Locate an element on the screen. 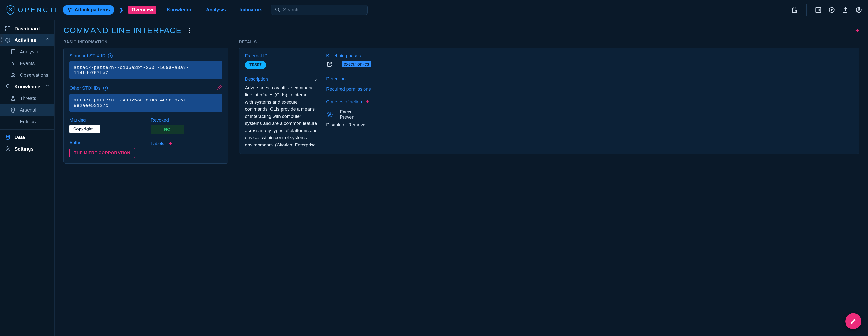 The image size is (868, 336). calendar-clipboard-icon is located at coordinates (795, 10).